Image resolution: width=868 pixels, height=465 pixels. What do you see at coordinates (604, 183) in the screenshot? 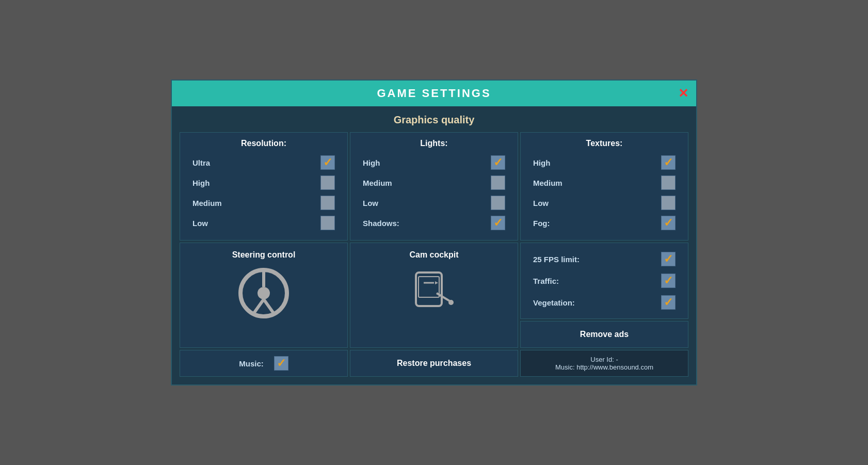
I see `option-row-medium-tex: Medium` at bounding box center [604, 183].